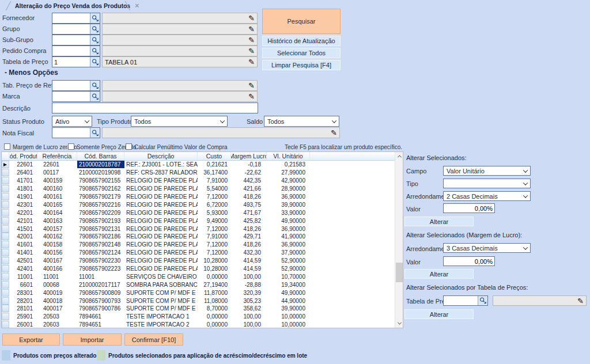  What do you see at coordinates (101, 309) in the screenshot?
I see `cell: 7908657900786` at bounding box center [101, 309].